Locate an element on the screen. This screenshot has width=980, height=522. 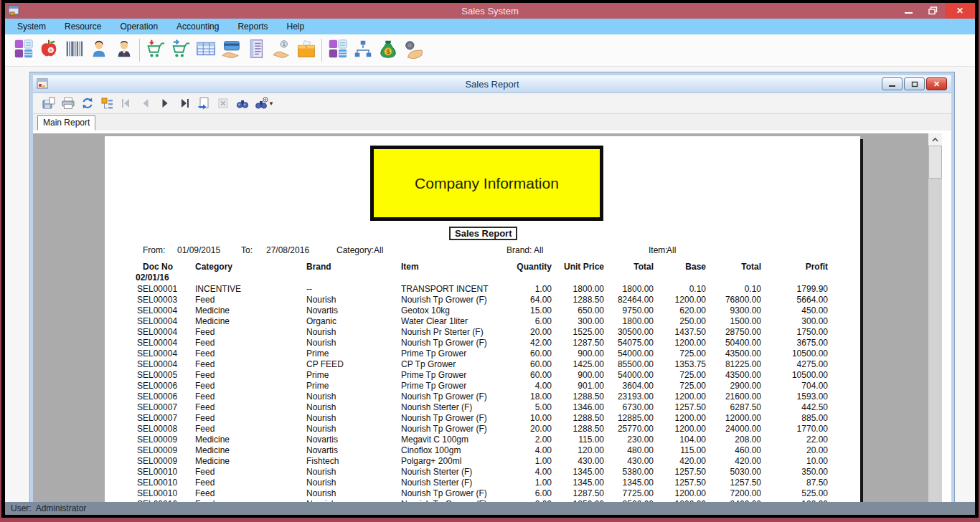
find-button is located at coordinates (242, 103).